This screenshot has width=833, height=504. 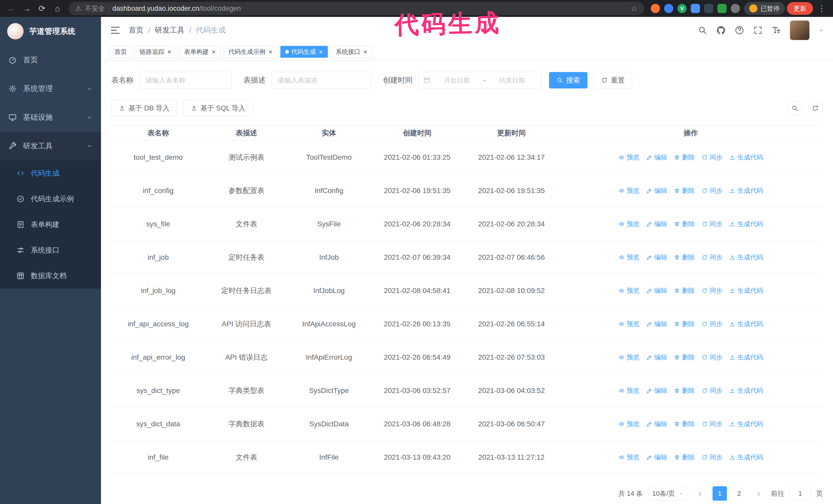 What do you see at coordinates (95, 9) in the screenshot?
I see `security-label: 不安全` at bounding box center [95, 9].